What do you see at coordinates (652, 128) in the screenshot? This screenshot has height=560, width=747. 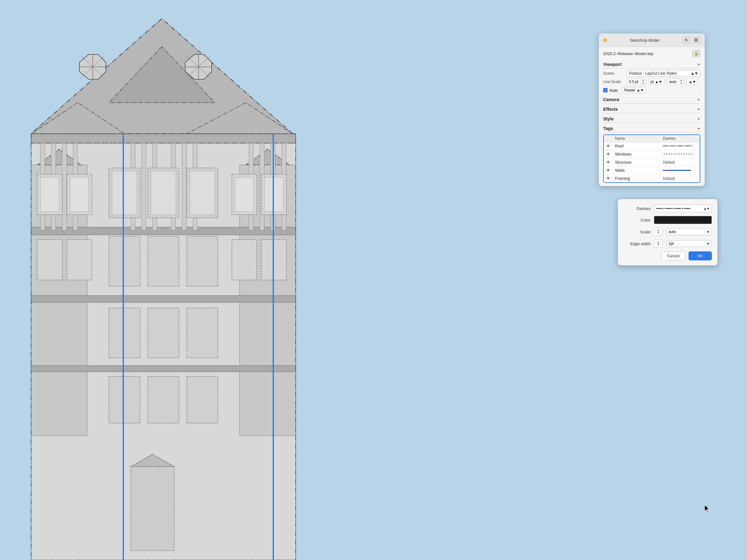 I see `tags-section-header: Tags ▼` at bounding box center [652, 128].